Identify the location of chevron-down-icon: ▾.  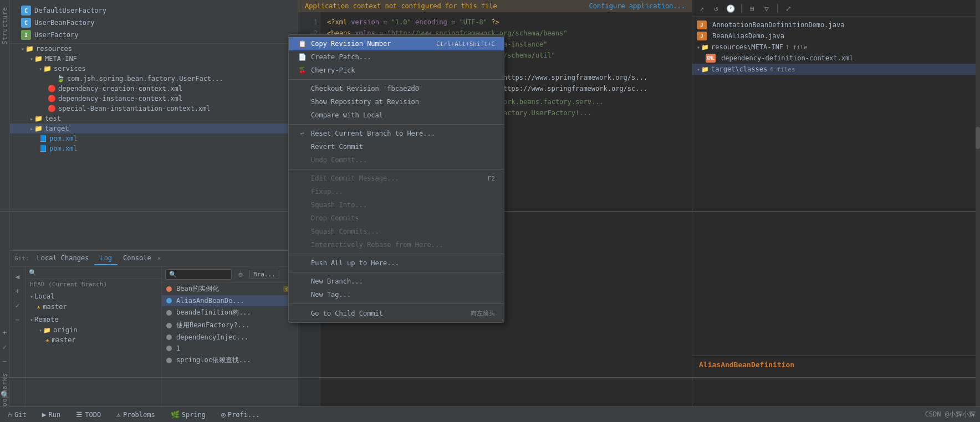
(40, 330).